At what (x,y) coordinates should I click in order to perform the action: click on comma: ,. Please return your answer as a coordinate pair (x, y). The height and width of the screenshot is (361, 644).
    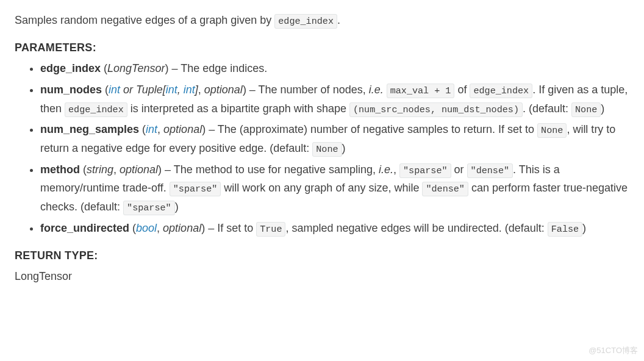
    Looking at the image, I should click on (396, 170).